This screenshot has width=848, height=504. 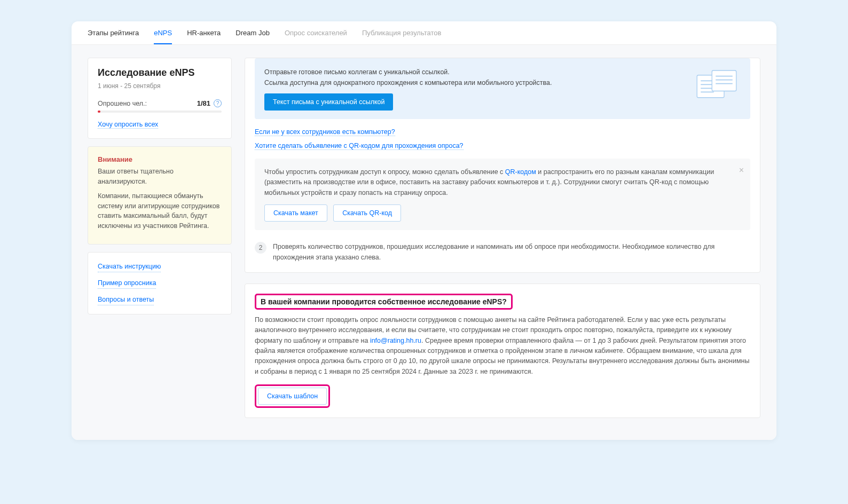 I want to click on faq-link: Вопросы и ответы, so click(x=126, y=300).